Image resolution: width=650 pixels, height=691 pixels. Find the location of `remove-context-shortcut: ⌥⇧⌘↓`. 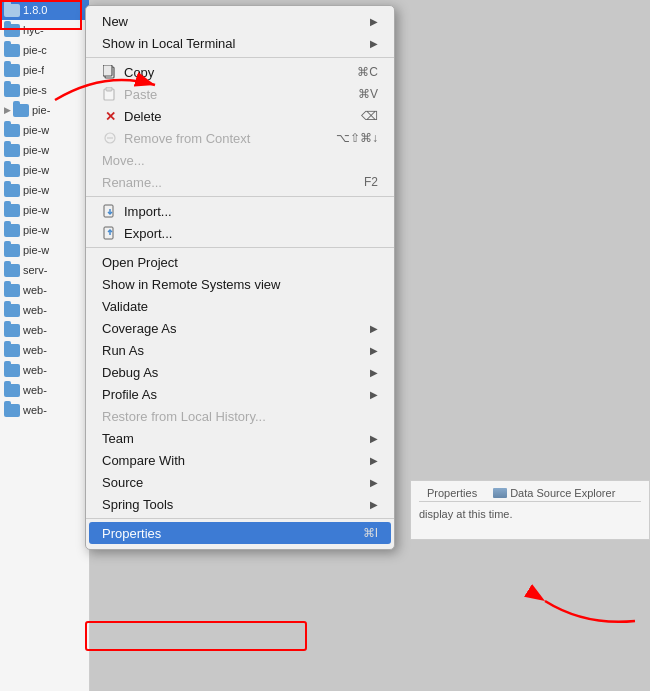

remove-context-shortcut: ⌥⇧⌘↓ is located at coordinates (357, 138).